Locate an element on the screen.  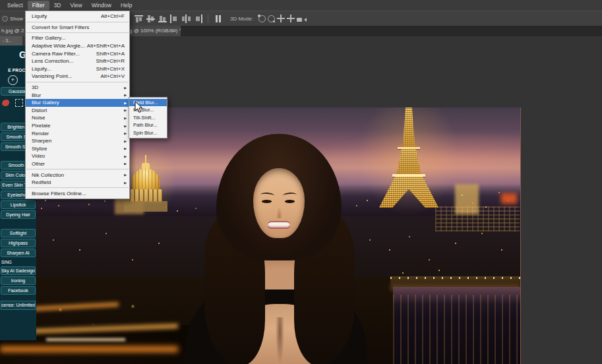
align-left-edges-icon is located at coordinates (174, 18).